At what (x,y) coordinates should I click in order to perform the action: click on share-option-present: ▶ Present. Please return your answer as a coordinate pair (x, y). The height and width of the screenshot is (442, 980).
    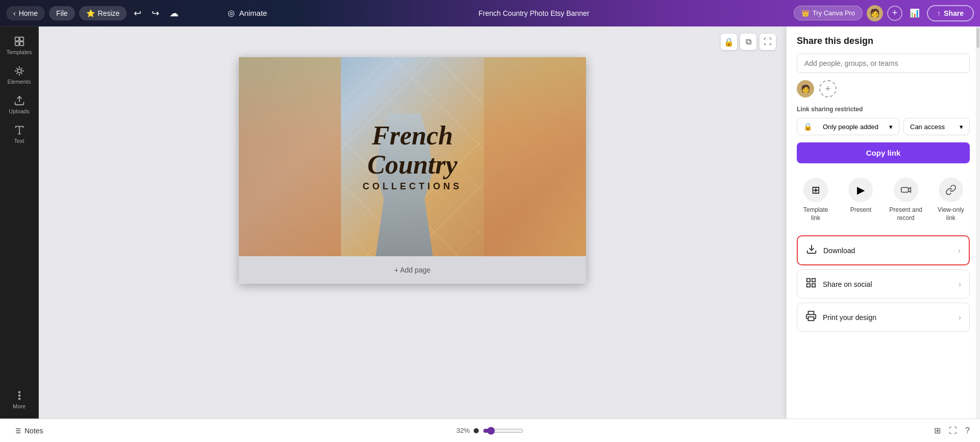
    Looking at the image, I should click on (861, 200).